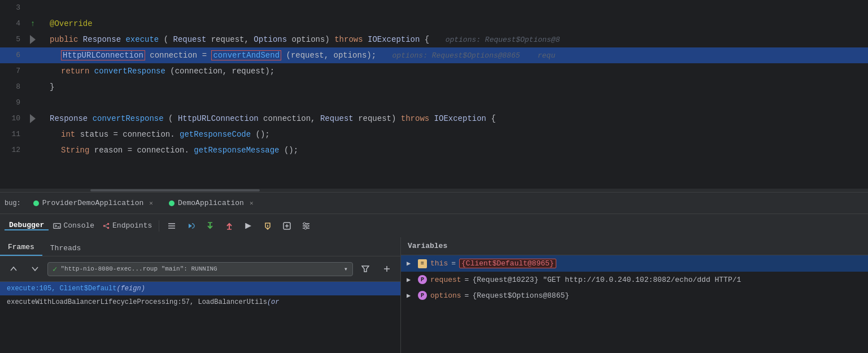  What do you see at coordinates (434, 150) in the screenshot?
I see `code-line-string-reason: 12 String reason = connection. getRespon…` at bounding box center [434, 150].